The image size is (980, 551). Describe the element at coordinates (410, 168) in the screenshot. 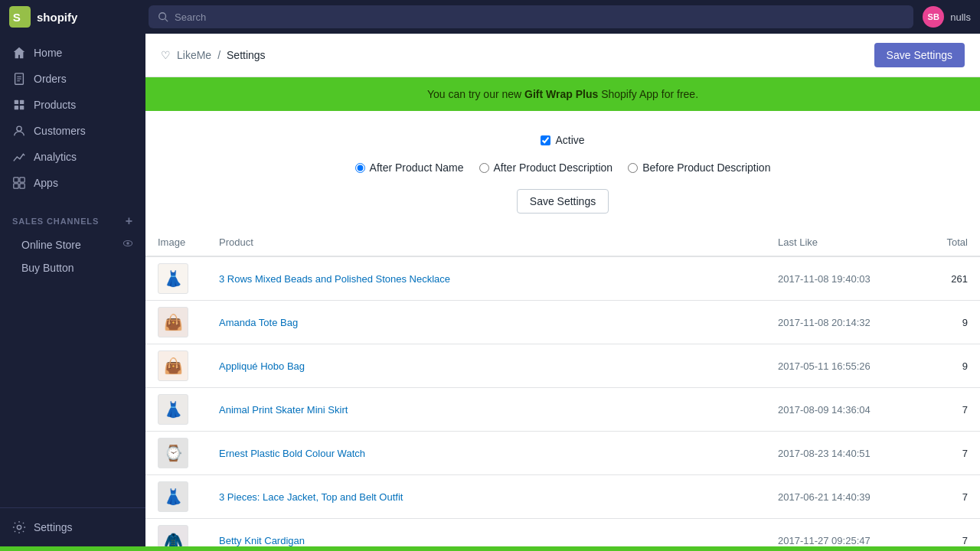

I see `radio-after-product-name: After Product Name` at that location.